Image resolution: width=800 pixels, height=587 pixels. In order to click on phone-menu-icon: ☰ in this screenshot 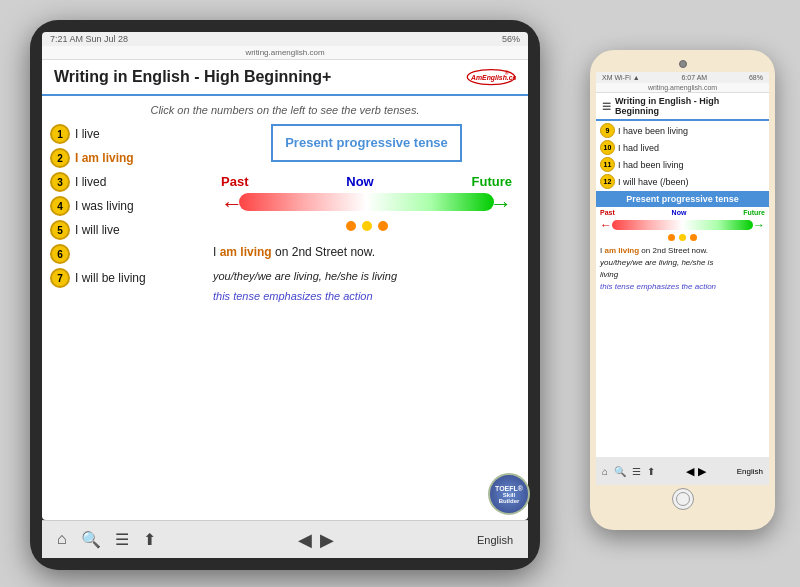, I will do `click(606, 106)`.